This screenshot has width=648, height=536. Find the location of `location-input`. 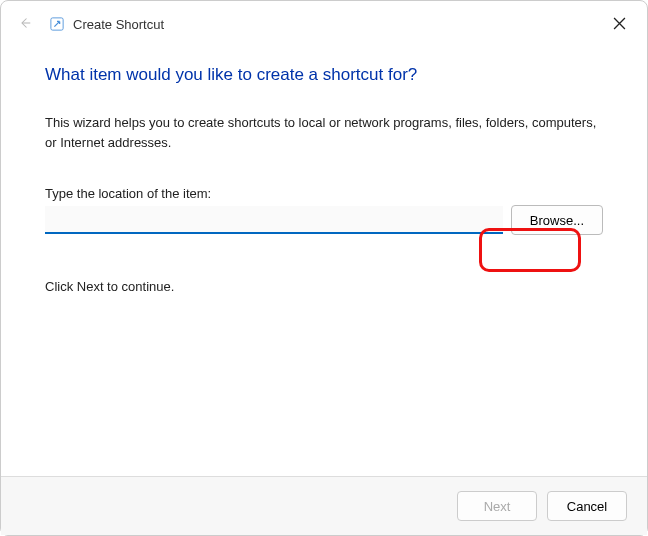

location-input is located at coordinates (274, 220).